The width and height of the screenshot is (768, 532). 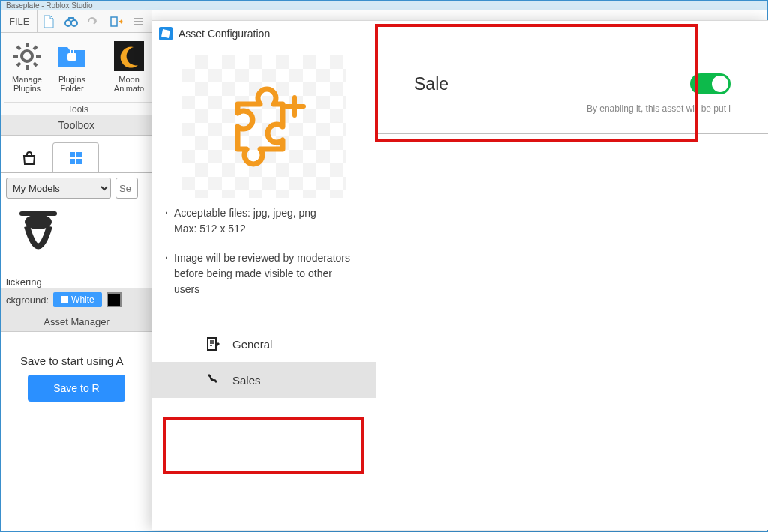 I want to click on plugins-folder-button: Plugins Folder, so click(x=72, y=69).